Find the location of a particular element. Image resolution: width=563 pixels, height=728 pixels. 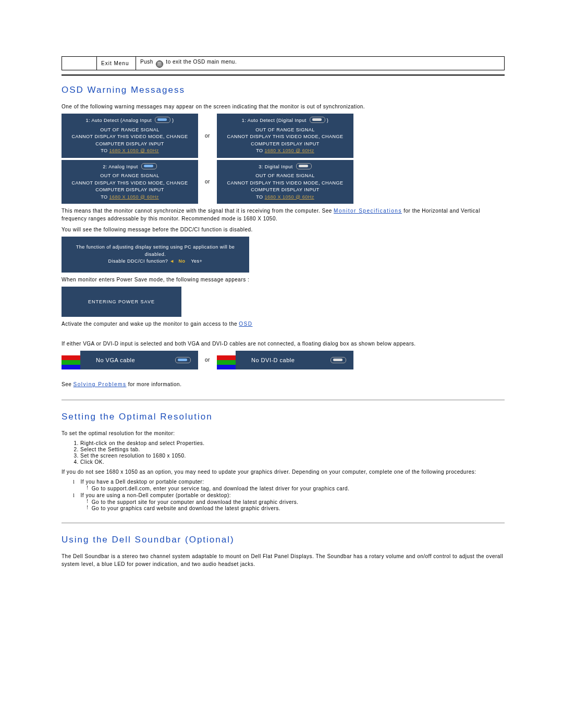

see-before: See is located at coordinates (68, 385).